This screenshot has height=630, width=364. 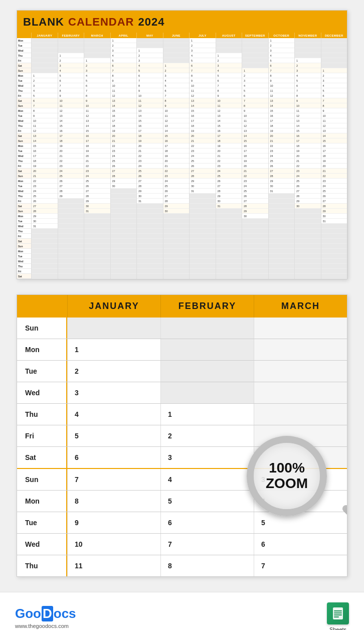 What do you see at coordinates (114, 306) in the screenshot?
I see `zoom-month-jan: JANUARY` at bounding box center [114, 306].